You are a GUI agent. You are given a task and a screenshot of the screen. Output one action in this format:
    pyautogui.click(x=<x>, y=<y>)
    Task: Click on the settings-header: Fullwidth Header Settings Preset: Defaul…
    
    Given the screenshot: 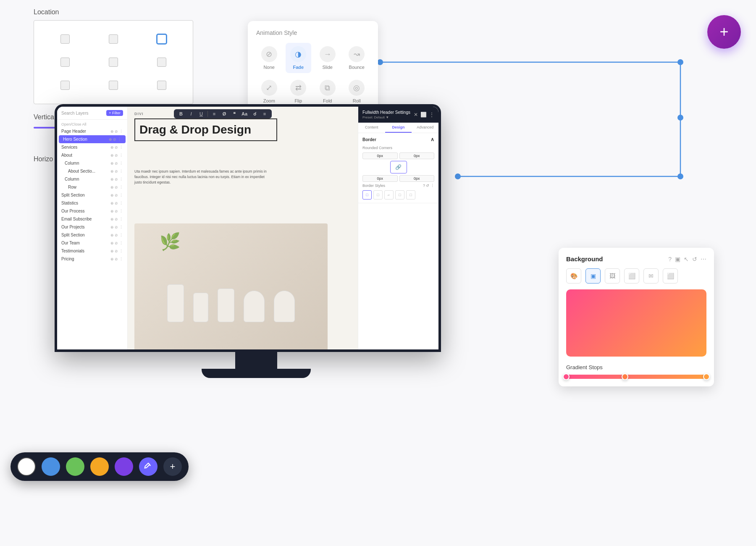 What is the action you would take?
    pyautogui.click(x=398, y=115)
    